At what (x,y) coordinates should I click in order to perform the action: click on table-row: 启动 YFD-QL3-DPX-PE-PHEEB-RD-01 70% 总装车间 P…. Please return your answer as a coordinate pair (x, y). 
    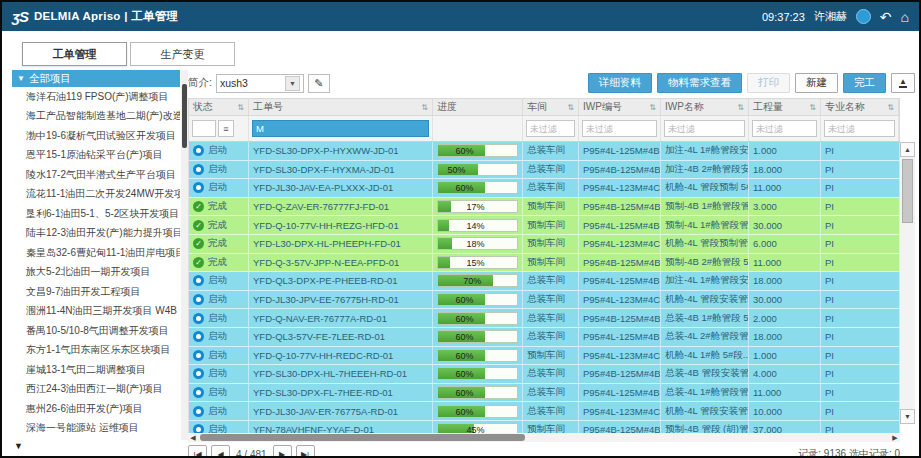
    Looking at the image, I should click on (544, 282).